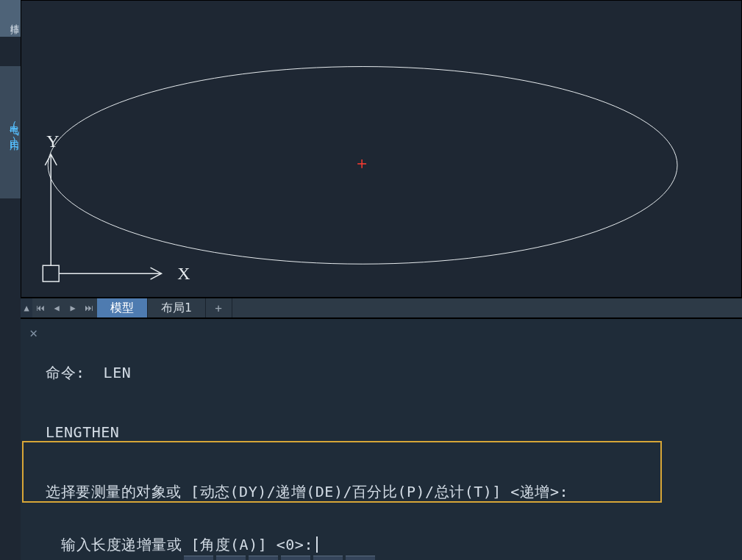  I want to click on cmd-line: 命令: LEN, so click(391, 373).